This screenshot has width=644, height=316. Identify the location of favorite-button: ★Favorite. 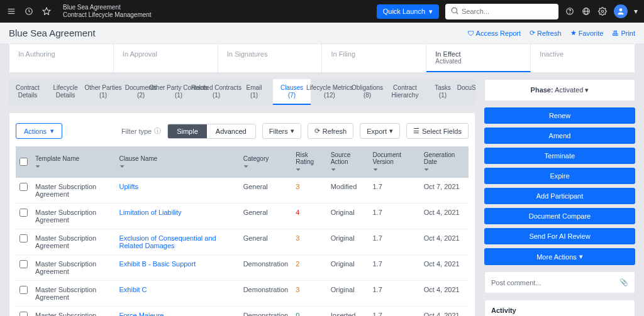
(587, 33).